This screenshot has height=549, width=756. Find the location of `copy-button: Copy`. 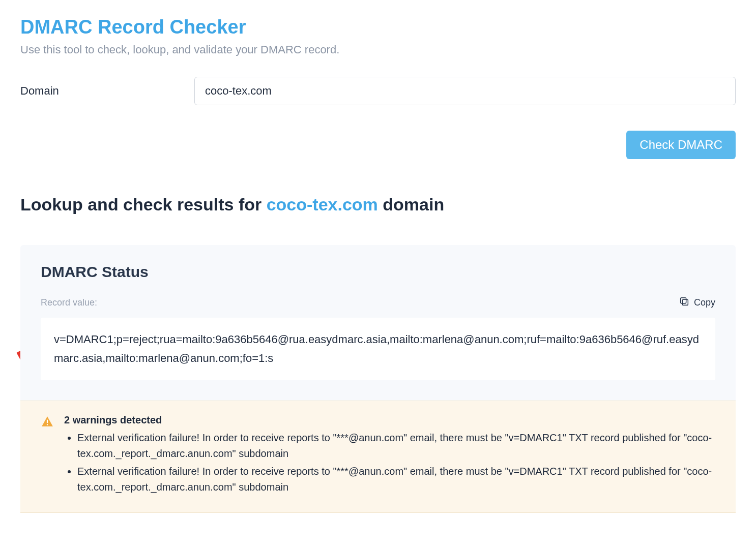

copy-button: Copy is located at coordinates (697, 303).